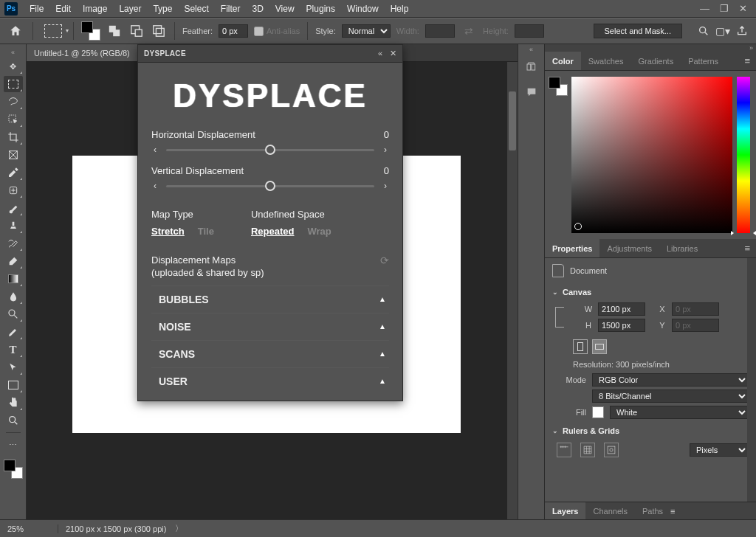 This screenshot has height=537, width=756. What do you see at coordinates (560, 317) in the screenshot?
I see `link-dimensions-icon` at bounding box center [560, 317].